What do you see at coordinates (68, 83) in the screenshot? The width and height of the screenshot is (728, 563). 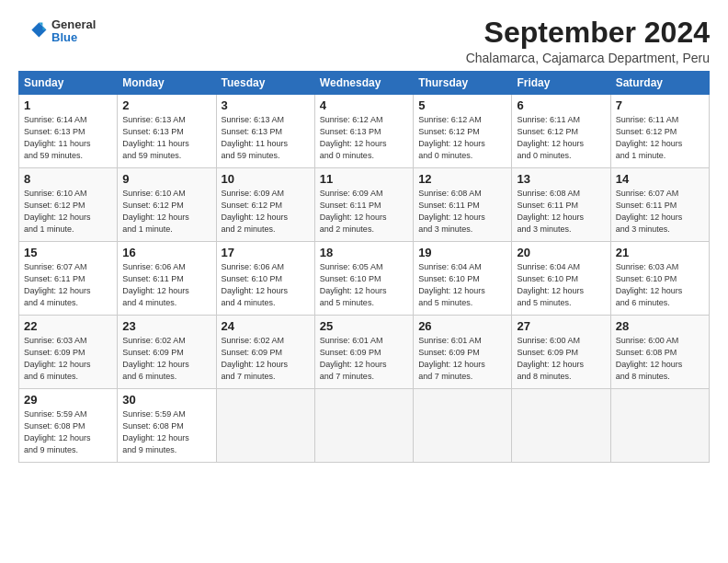 I see `col-sunday: Sunday` at bounding box center [68, 83].